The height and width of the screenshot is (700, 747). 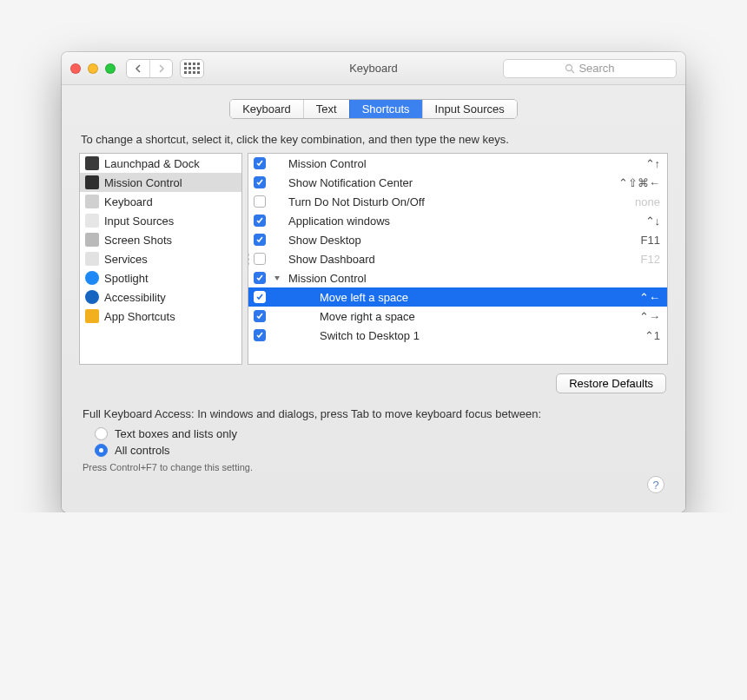 What do you see at coordinates (327, 109) in the screenshot?
I see `tab-text: Text` at bounding box center [327, 109].